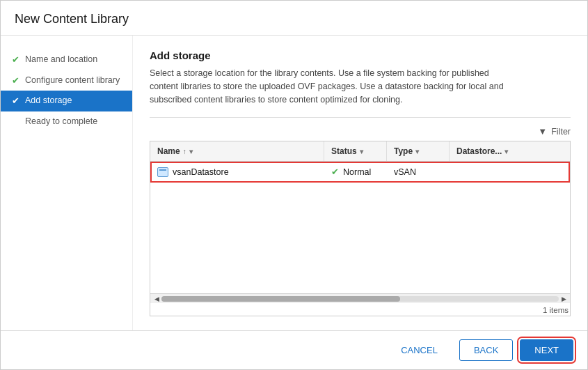 The image size is (588, 370). What do you see at coordinates (360, 56) in the screenshot?
I see `section-title: Add storage` at bounding box center [360, 56].